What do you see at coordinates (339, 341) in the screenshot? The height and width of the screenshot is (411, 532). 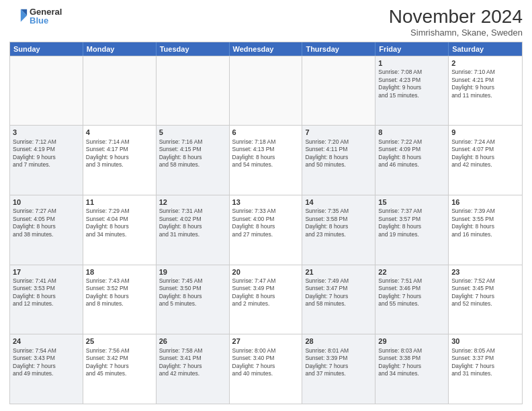 I see `day-number: 28` at bounding box center [339, 341].